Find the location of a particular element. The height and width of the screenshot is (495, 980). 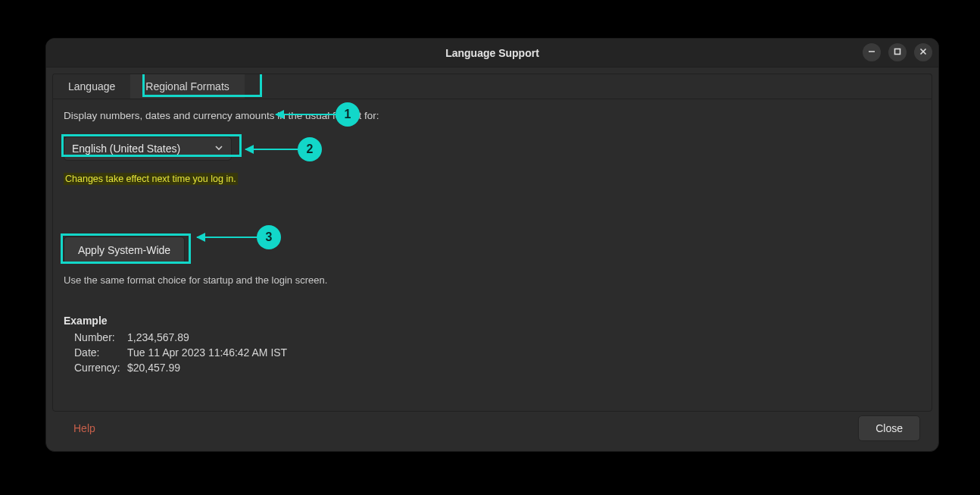

minimize-button is located at coordinates (872, 52).